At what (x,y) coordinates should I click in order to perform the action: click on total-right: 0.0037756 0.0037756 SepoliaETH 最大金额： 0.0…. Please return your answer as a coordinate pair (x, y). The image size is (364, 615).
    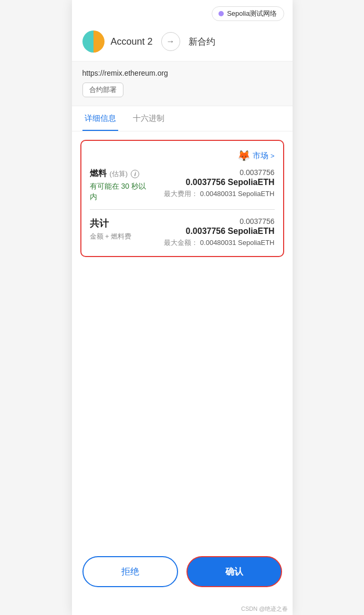
    Looking at the image, I should click on (219, 232).